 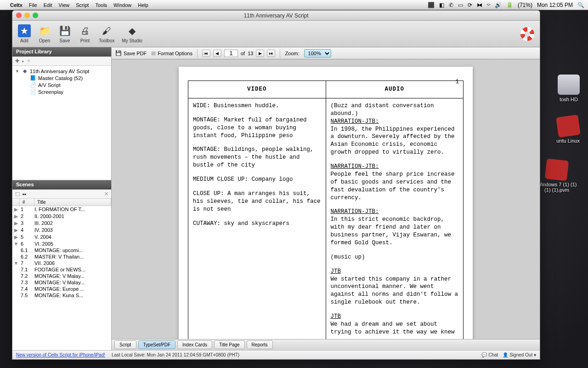 What do you see at coordinates (276, 16) in the screenshot?
I see `window-titlebar: 11th Anniversary AV Script` at bounding box center [276, 16].